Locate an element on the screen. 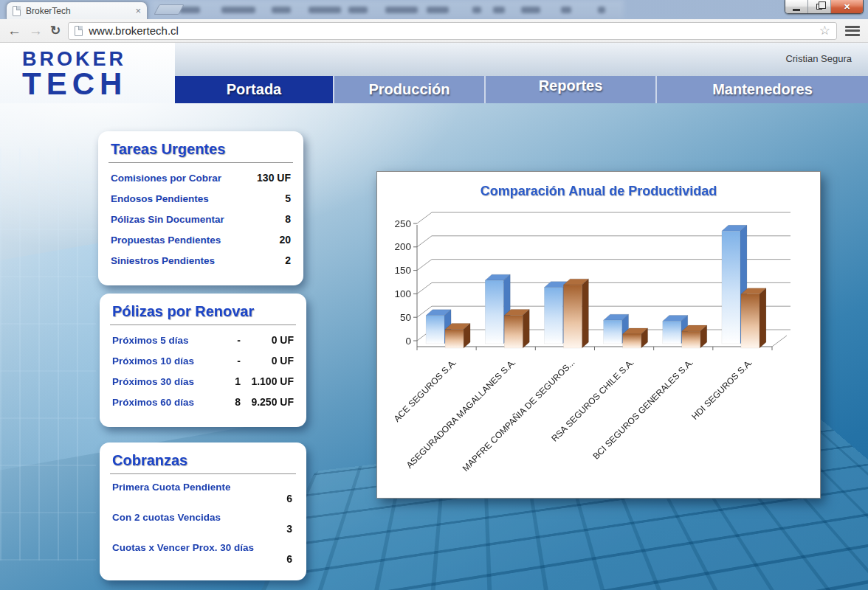 The image size is (868, 590). svg-text: HDI SEGUROS S.A. is located at coordinates (722, 389).